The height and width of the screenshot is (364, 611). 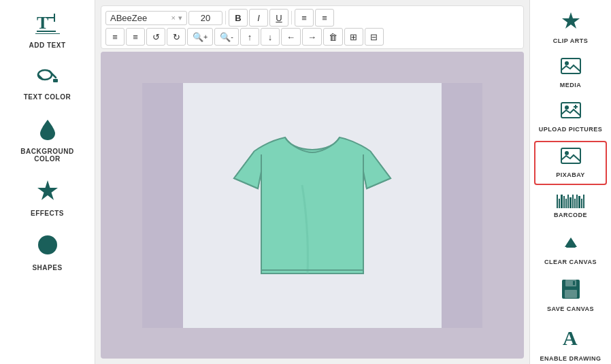 What do you see at coordinates (48, 24) in the screenshot?
I see `add-text-icon: T` at bounding box center [48, 24].